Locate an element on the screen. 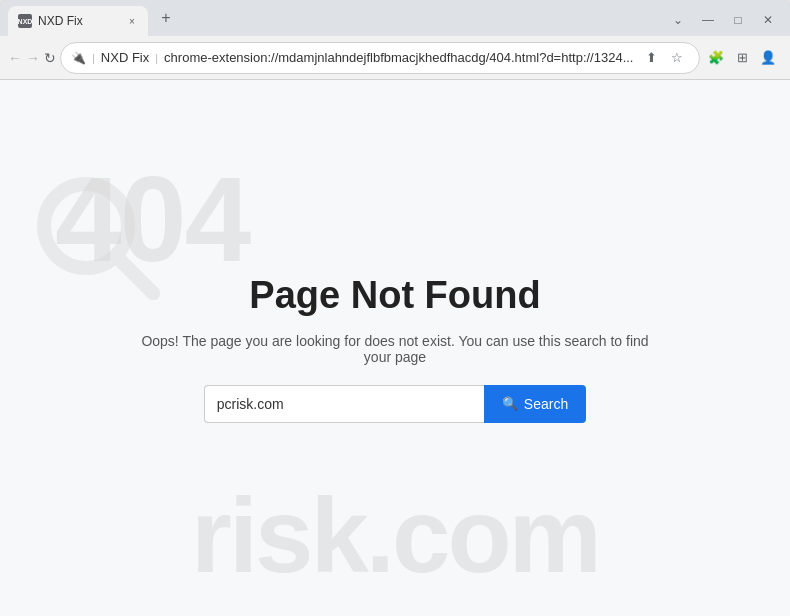  browser-tab: NXD NXD Fix × is located at coordinates (78, 21).